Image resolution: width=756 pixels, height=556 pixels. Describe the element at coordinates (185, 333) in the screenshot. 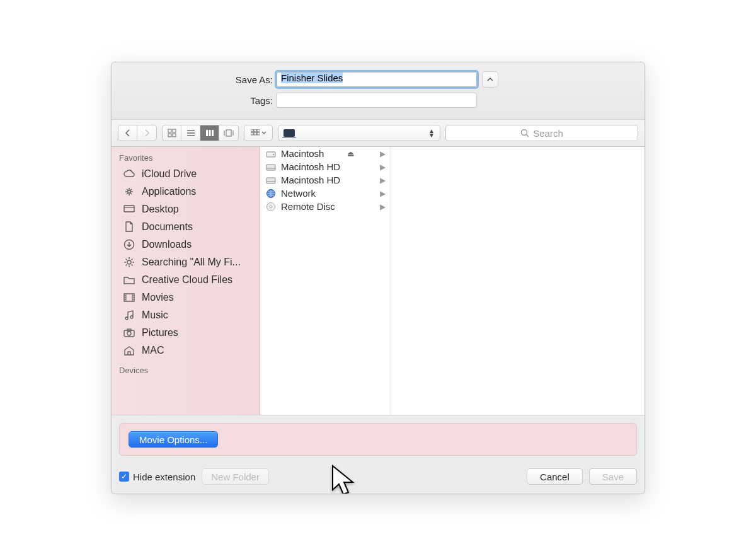

I see `sidebar-item-pictures: Pictures` at that location.